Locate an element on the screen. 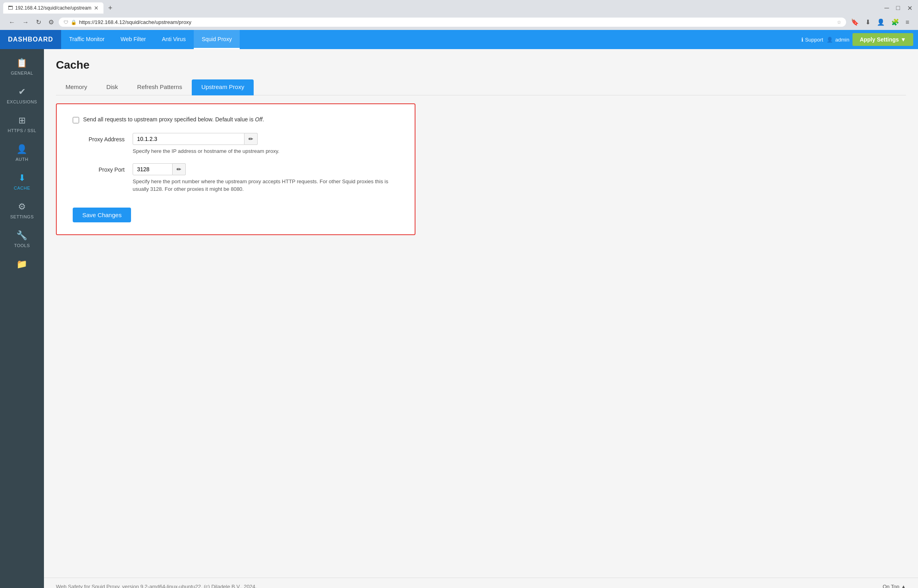 The width and height of the screenshot is (918, 588). upstream-checkbox-row: Send all requests to upstream proxy spec… is located at coordinates (236, 120).